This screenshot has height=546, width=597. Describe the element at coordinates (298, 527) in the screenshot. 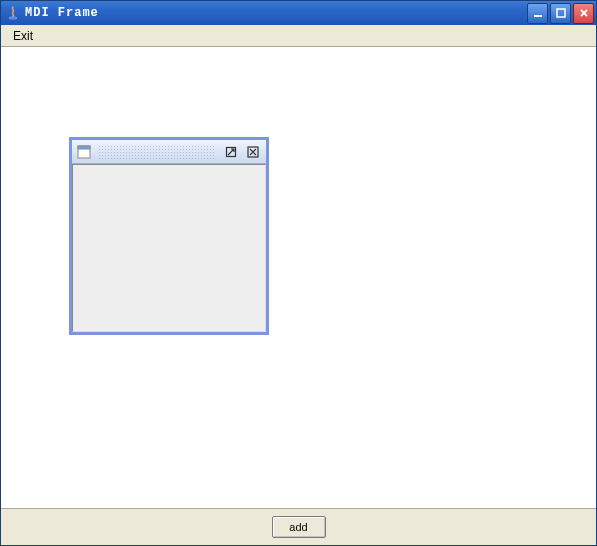

I see `bottom-bar: add` at that location.